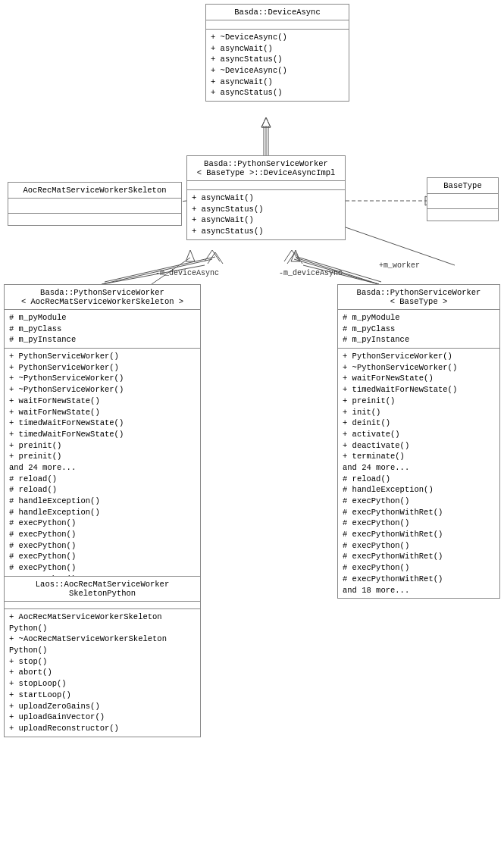  I want to click on base-type-fields, so click(462, 202).